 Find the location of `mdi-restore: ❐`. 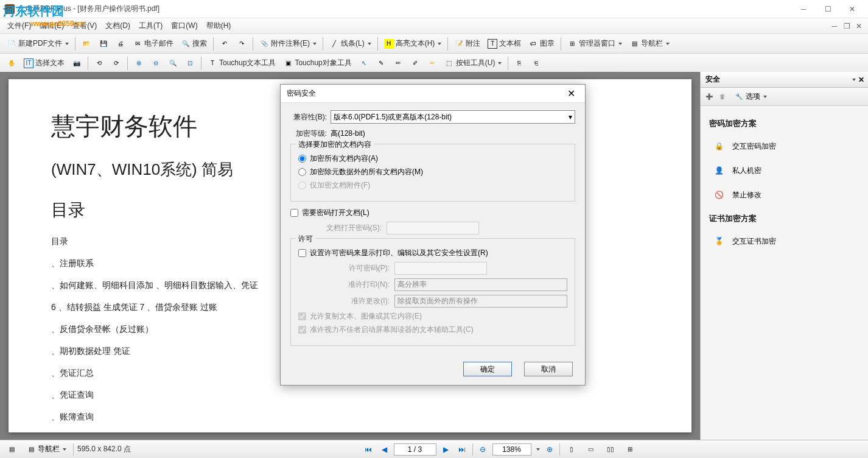

mdi-restore: ❐ is located at coordinates (847, 26).